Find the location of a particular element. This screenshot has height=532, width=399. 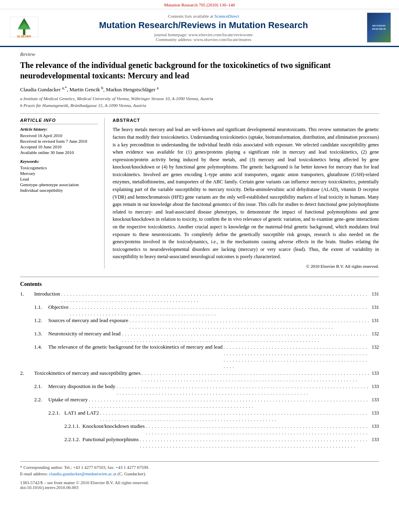

toc-page-2-2-1: 133 is located at coordinates (375, 413).